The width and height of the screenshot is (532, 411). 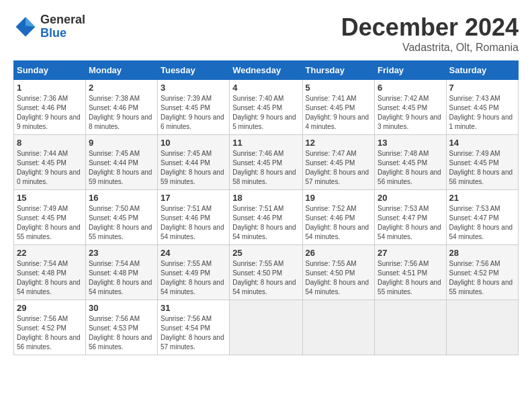 What do you see at coordinates (50, 197) in the screenshot?
I see `day-number: 15` at bounding box center [50, 197].